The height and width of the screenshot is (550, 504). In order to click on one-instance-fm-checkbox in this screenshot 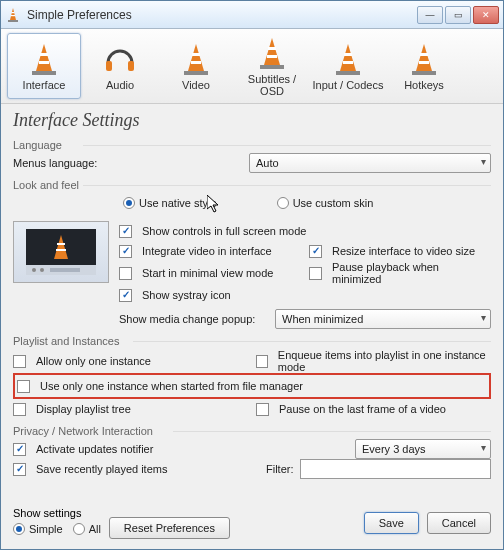, I will do `click(24, 386)`.